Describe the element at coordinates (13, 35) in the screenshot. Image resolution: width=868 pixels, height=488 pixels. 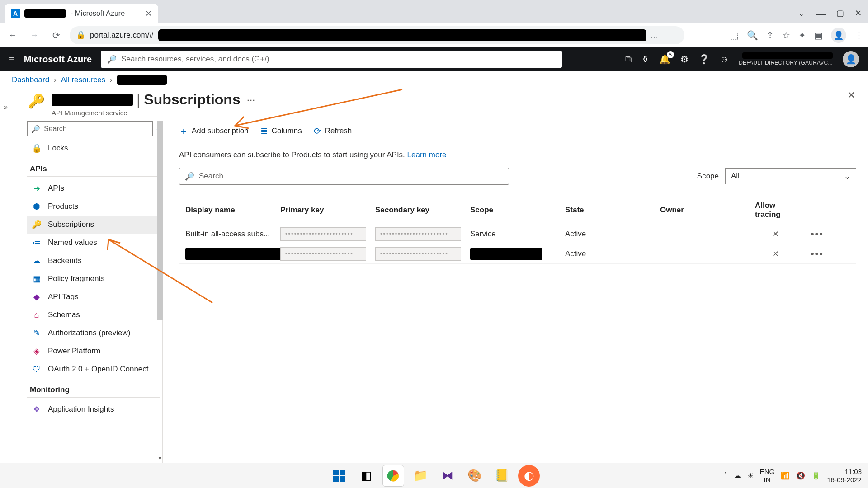
I see `nav-back-button: ←` at that location.